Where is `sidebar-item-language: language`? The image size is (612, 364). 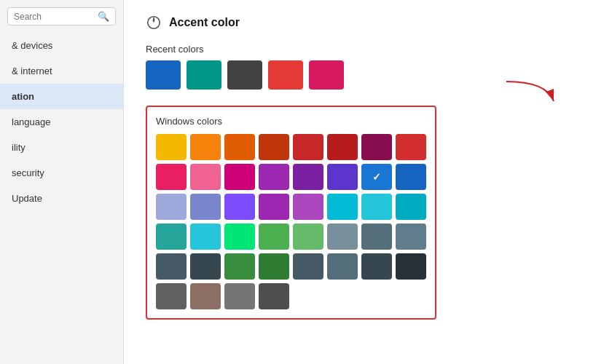
sidebar-item-language: language is located at coordinates (61, 122).